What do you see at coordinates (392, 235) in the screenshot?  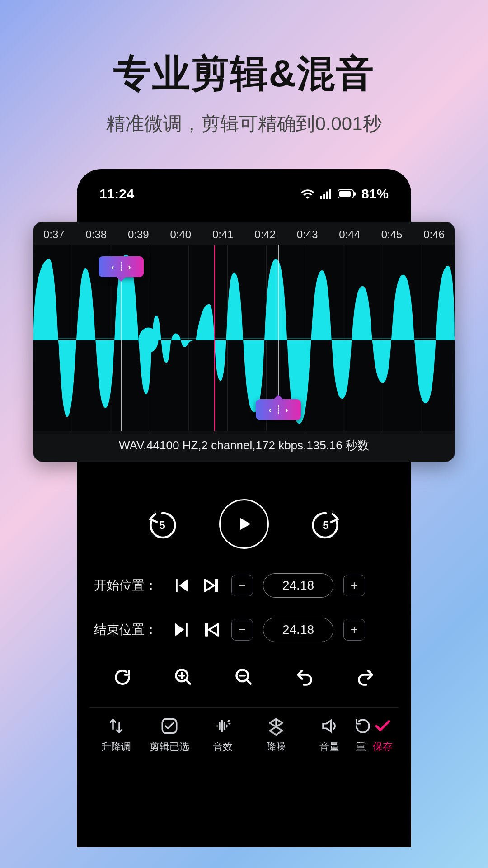 I see `ruler-tick: 0:45` at bounding box center [392, 235].